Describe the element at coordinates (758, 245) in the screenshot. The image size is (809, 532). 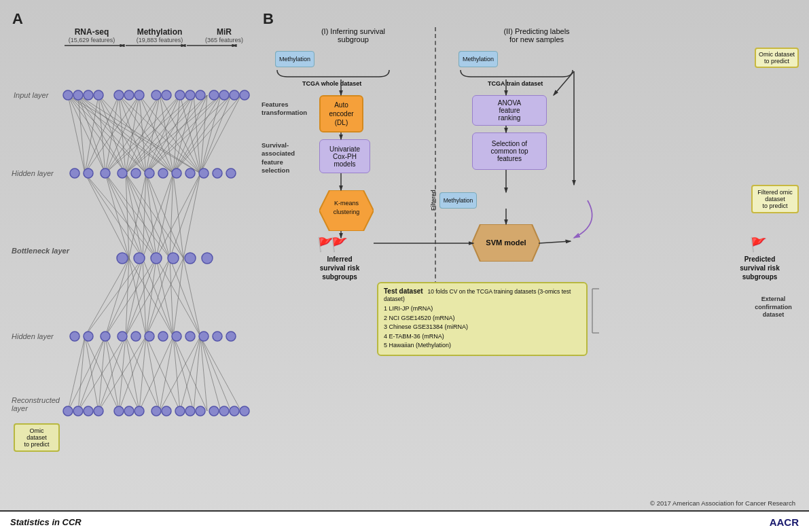
I see `flag-right-1: 🚩` at that location.